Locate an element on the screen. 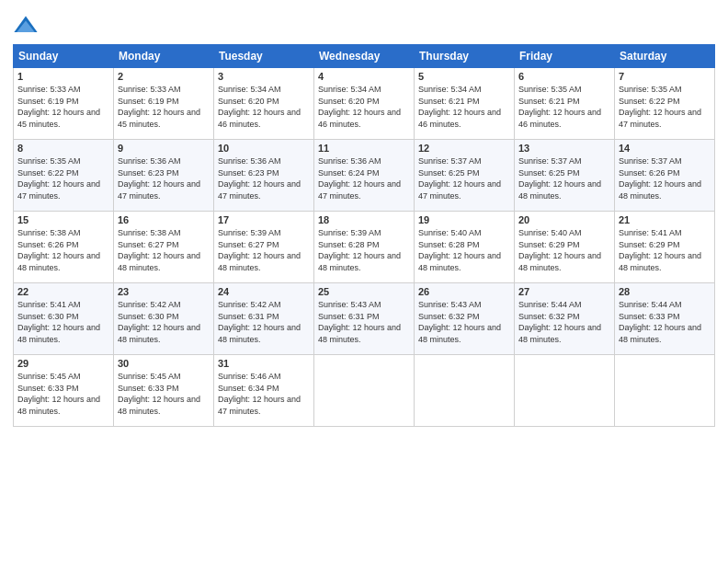  day-number: 21 is located at coordinates (665, 220).